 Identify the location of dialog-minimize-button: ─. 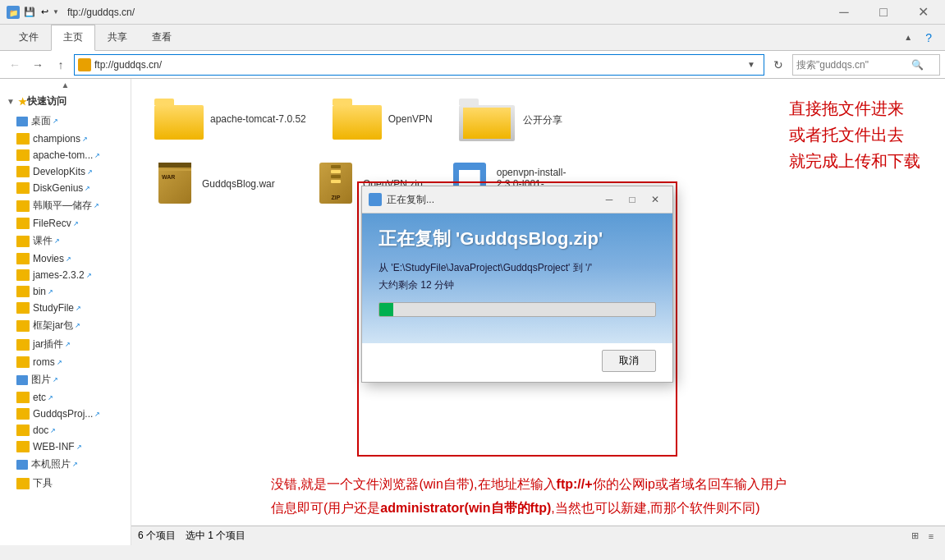
(609, 200).